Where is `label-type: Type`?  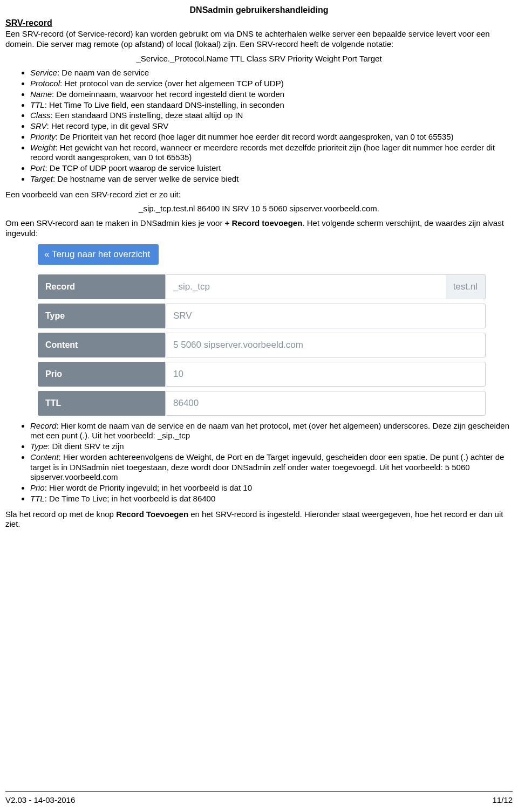
label-type: Type is located at coordinates (101, 316).